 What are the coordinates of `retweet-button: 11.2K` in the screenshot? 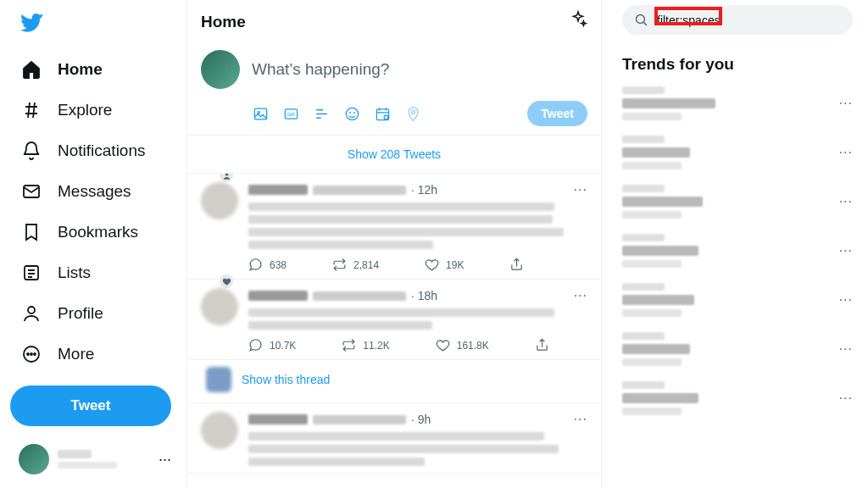 It's located at (365, 346).